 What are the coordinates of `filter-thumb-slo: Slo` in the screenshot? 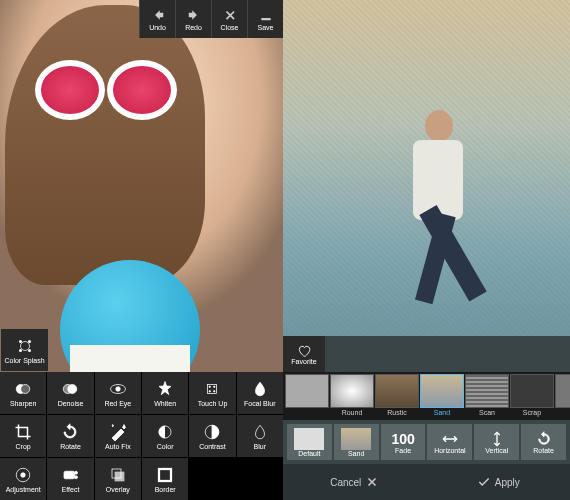 It's located at (562, 396).